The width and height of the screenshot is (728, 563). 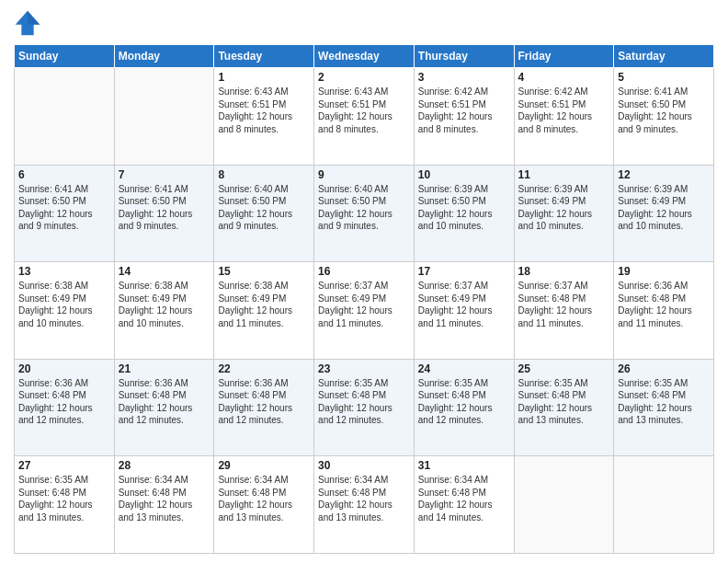 I want to click on calendar-day-cell: 7Sunrise: 6:41 AM Sunset: 6:50 PM Daylig…, so click(x=164, y=213).